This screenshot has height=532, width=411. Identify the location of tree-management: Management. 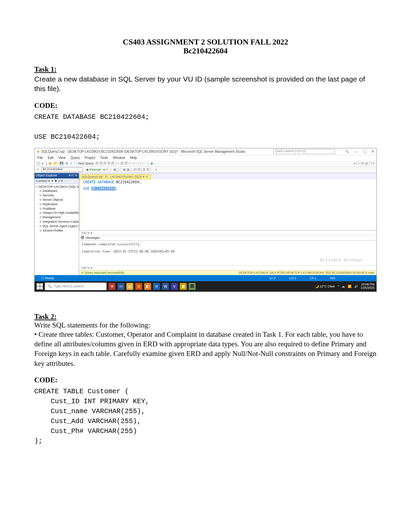
(59, 217).